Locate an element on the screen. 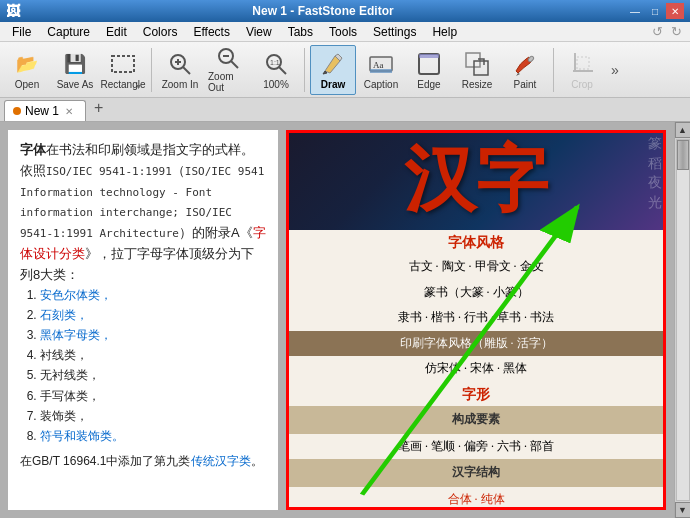 This screenshot has height=518, width=690. title-bar: 🖼 New 1 - FastStone Editor — □ ✕ is located at coordinates (345, 11).